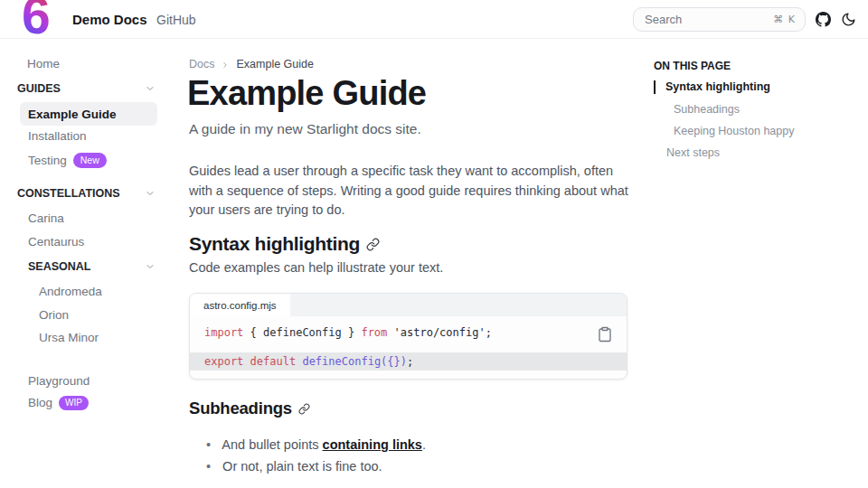 The width and height of the screenshot is (868, 488). What do you see at coordinates (60, 267) in the screenshot?
I see `sidebar-group-seasonal: SEASONAL` at bounding box center [60, 267].